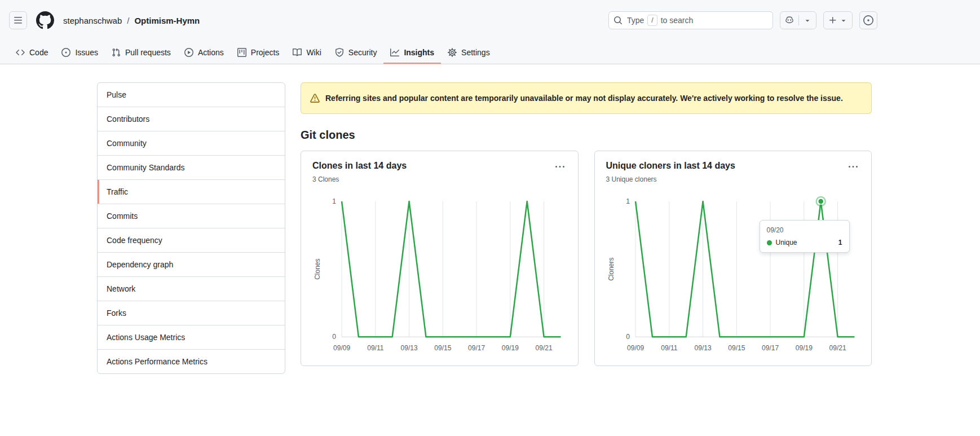 This screenshot has width=980, height=436. Describe the element at coordinates (211, 52) in the screenshot. I see `tab-label: Actions` at that location.